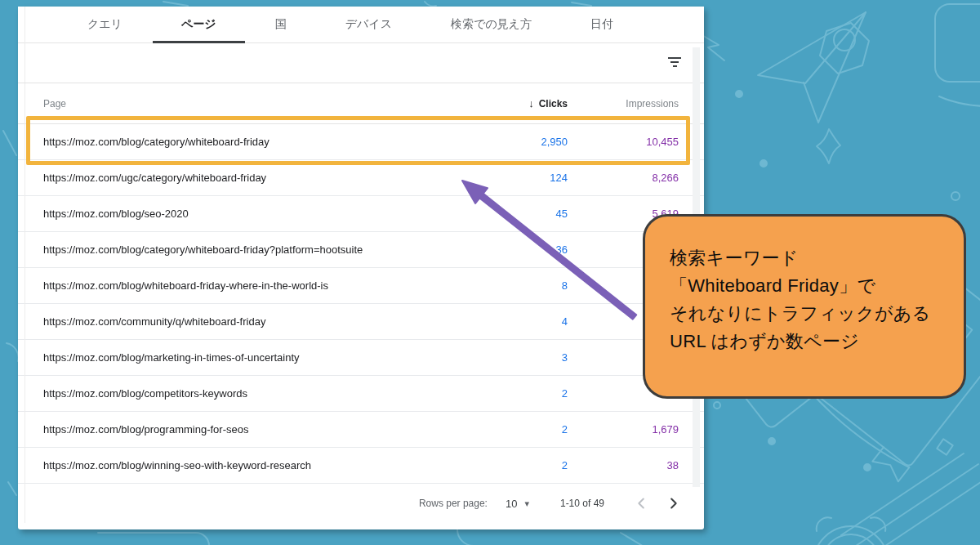 Image resolution: width=980 pixels, height=545 pixels. Describe the element at coordinates (361, 64) in the screenshot. I see `table-filter-bar` at that location.